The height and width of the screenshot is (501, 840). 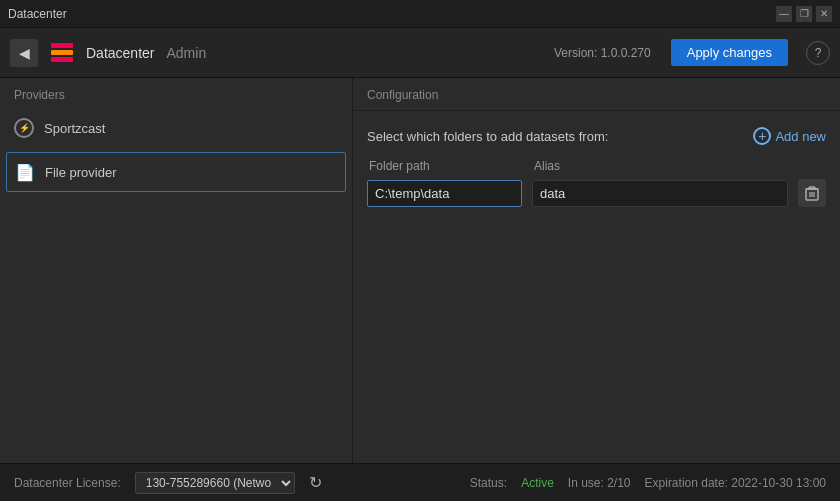 I want to click on folder-path-input, so click(x=444, y=194).